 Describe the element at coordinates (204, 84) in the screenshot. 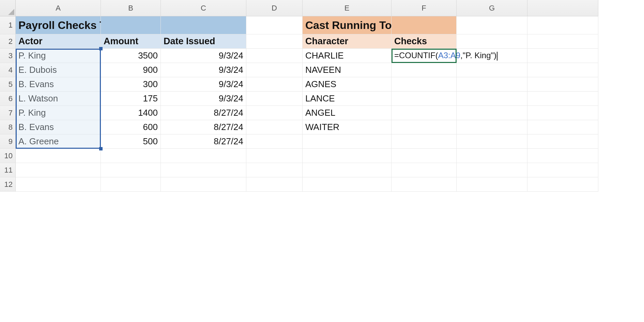

I see `cell-C5: 9/3/24` at that location.